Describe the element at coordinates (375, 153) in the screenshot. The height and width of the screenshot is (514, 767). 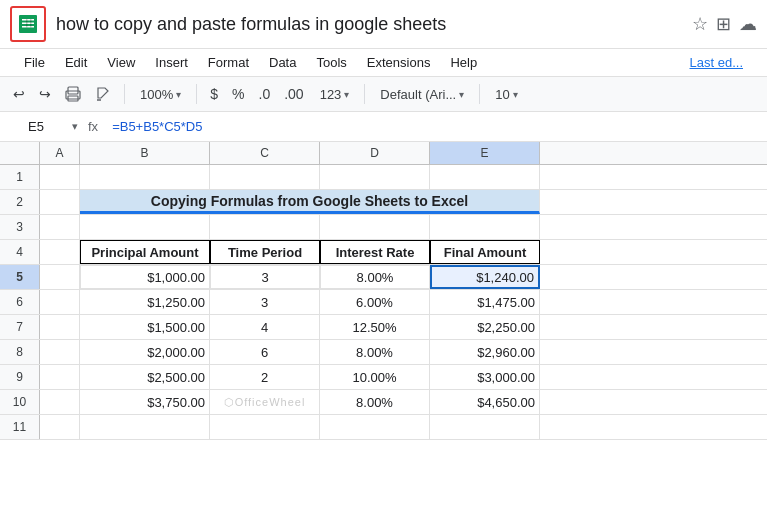
I see `col-header-d: D` at that location.